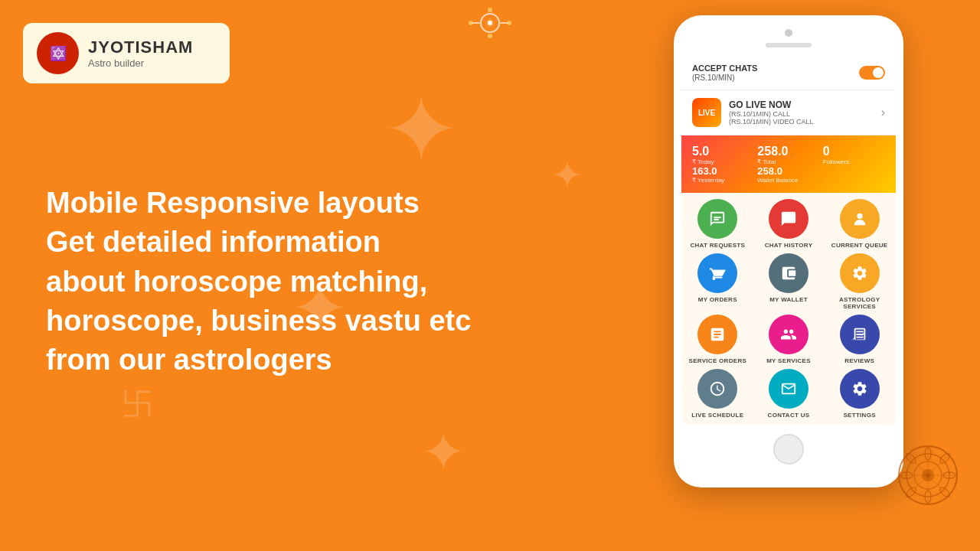 The height and width of the screenshot is (551, 980). I want to click on menu-item-live-schedule: LIVE SCHEDULE, so click(718, 393).